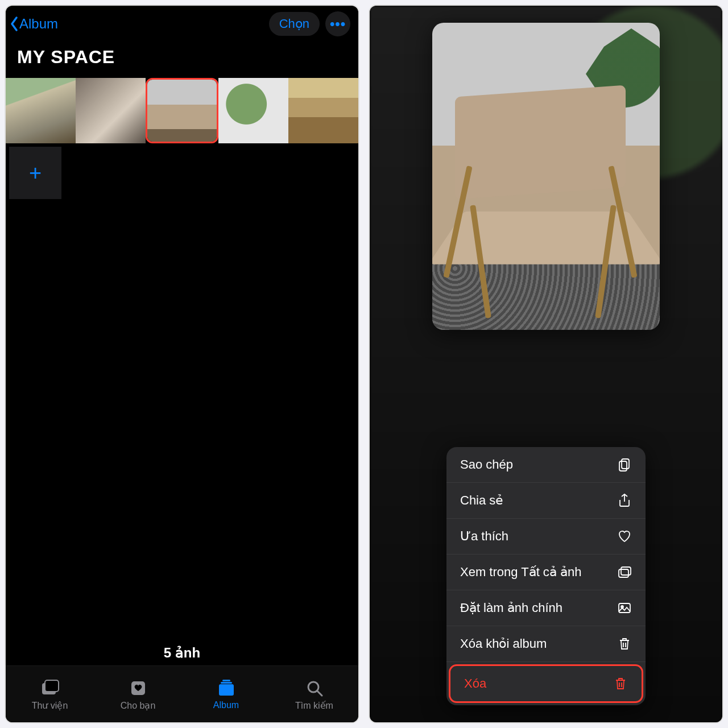  What do you see at coordinates (182, 653) in the screenshot?
I see `photo-count: 5 ảnh` at bounding box center [182, 653].